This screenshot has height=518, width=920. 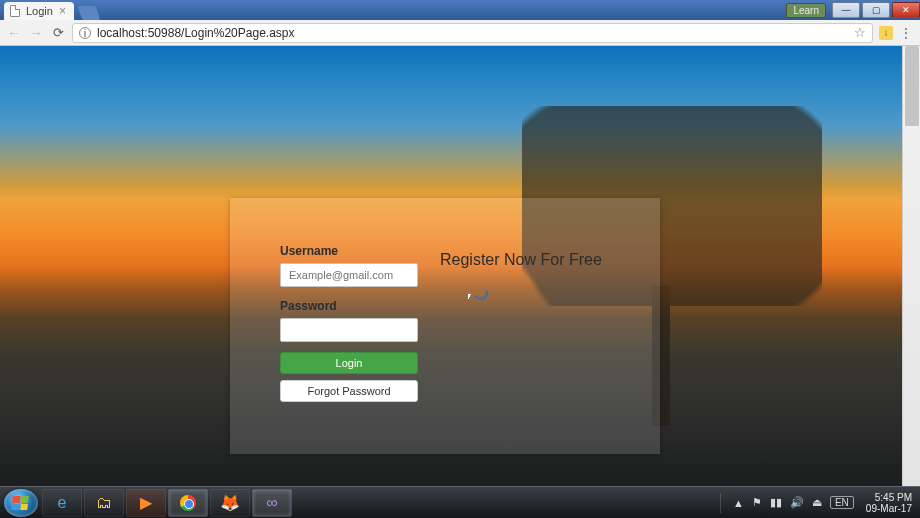 I want to click on tab-title-label: Login, so click(x=40, y=11).